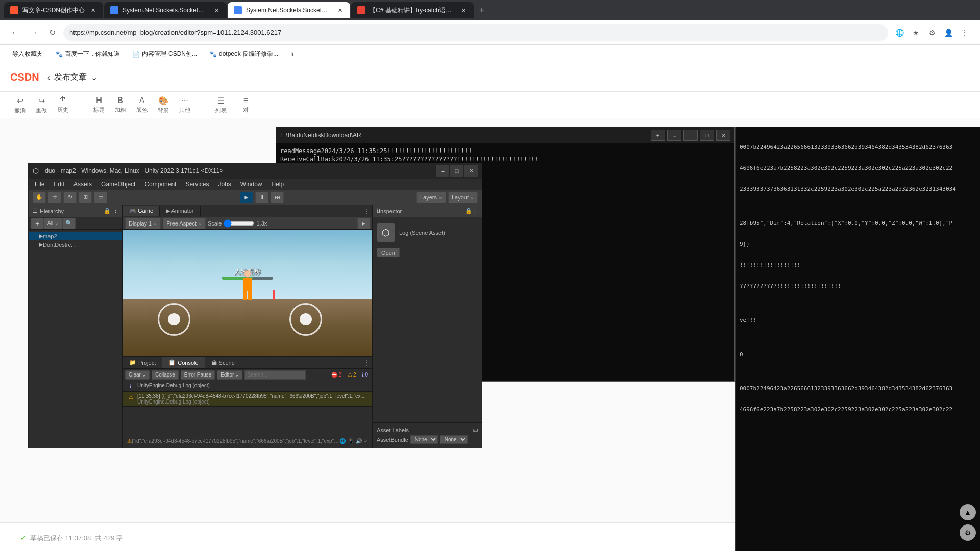  I want to click on reload-button: ↻, so click(52, 33).